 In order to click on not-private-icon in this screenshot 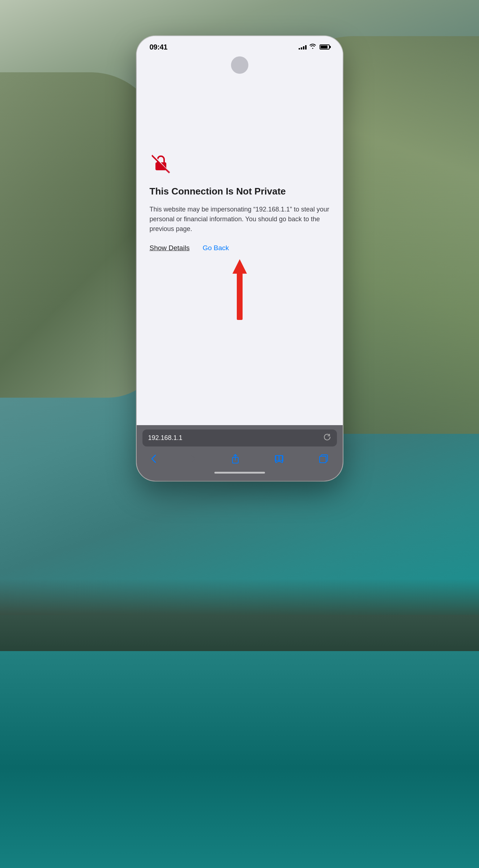, I will do `click(161, 164)`.